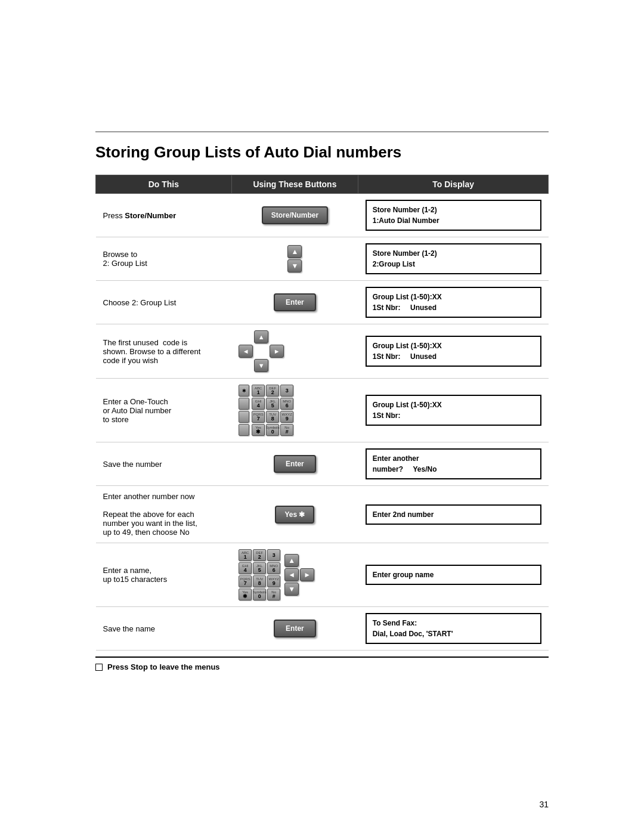 The image size is (644, 833). What do you see at coordinates (261, 366) in the screenshot?
I see `cross-down-button: ▼` at bounding box center [261, 366].